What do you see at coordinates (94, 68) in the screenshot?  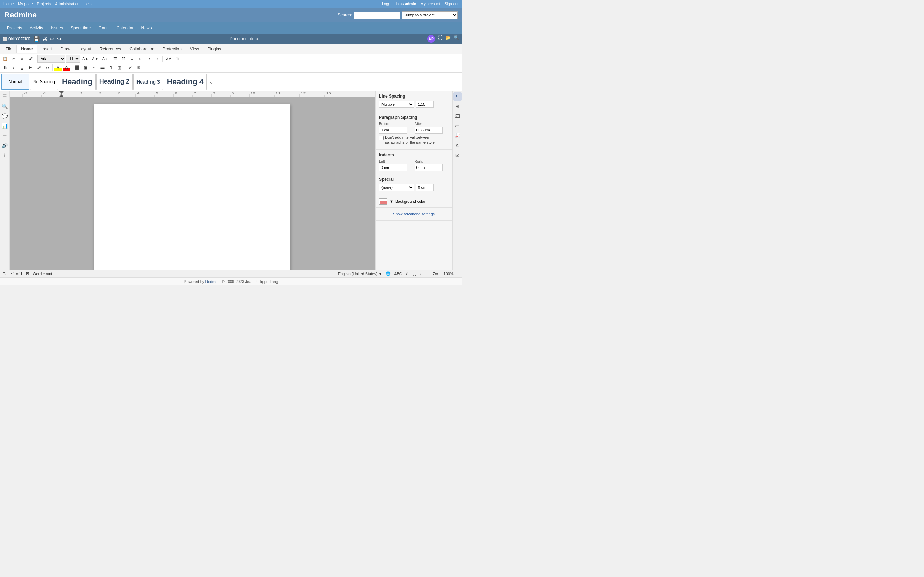 I see `align-right-btn: ▪` at bounding box center [94, 68].